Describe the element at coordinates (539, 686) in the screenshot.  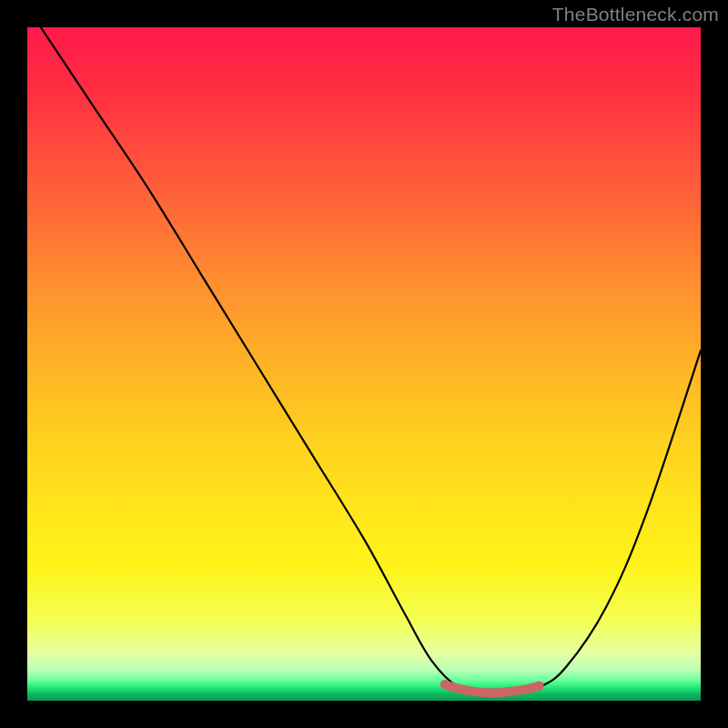
I see `minimum-marker-dot-right` at that location.